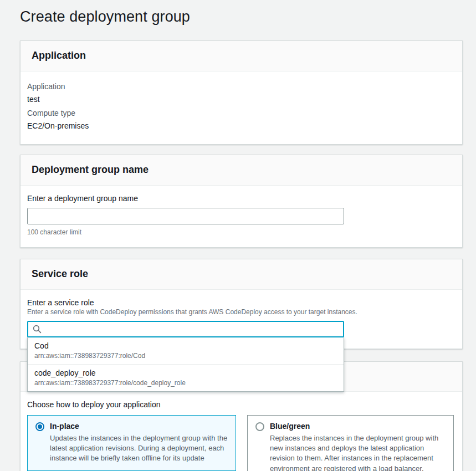  I want to click on application-card-title: Application, so click(242, 57).